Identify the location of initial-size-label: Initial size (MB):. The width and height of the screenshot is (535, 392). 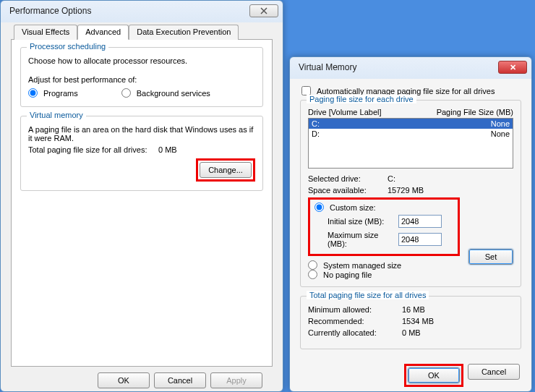
(354, 221).